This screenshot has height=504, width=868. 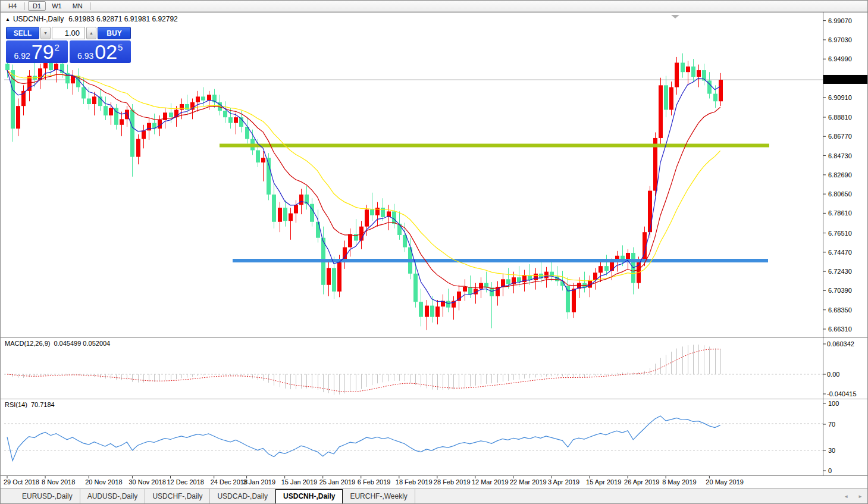 What do you see at coordinates (92, 33) in the screenshot?
I see `volume-increase-button: ▲` at bounding box center [92, 33].